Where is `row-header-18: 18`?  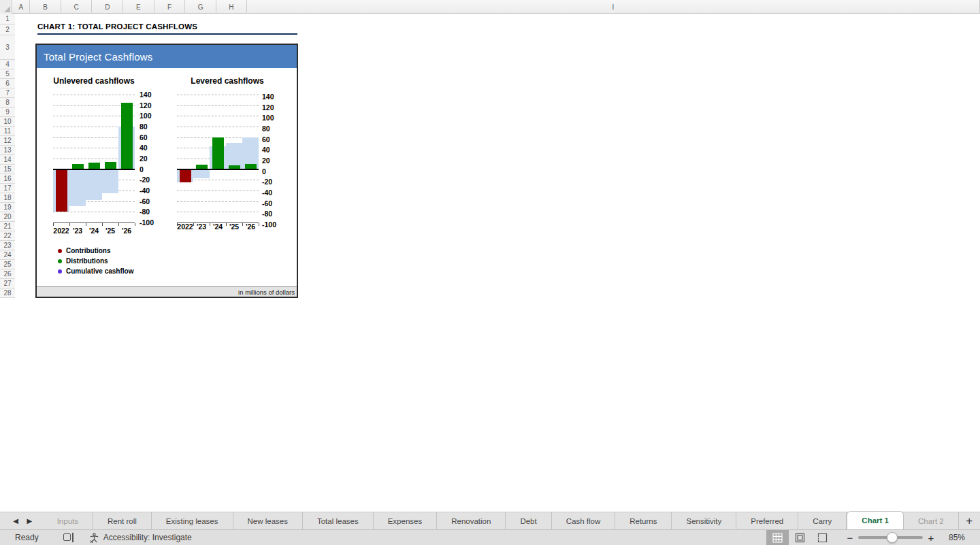
row-header-18: 18 is located at coordinates (7, 198).